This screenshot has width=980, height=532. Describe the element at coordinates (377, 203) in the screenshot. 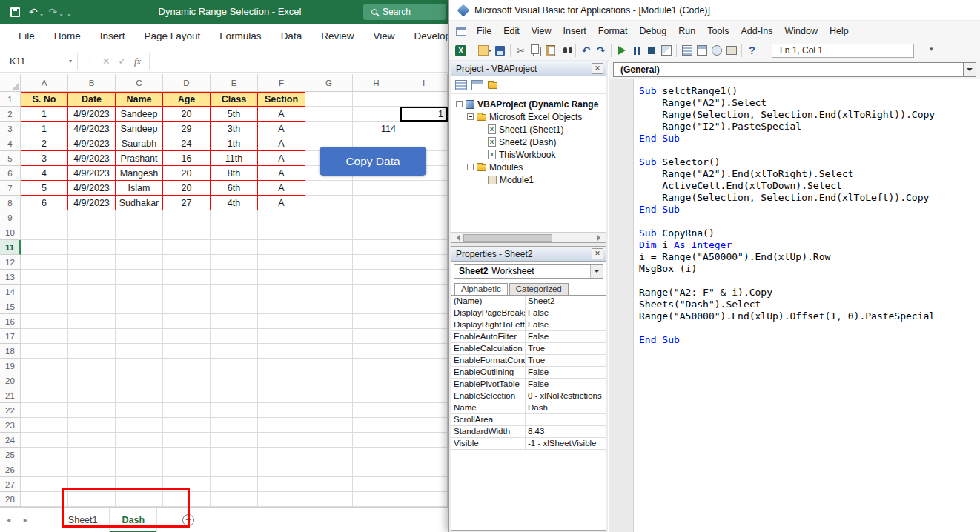

I see `cell-H8` at that location.